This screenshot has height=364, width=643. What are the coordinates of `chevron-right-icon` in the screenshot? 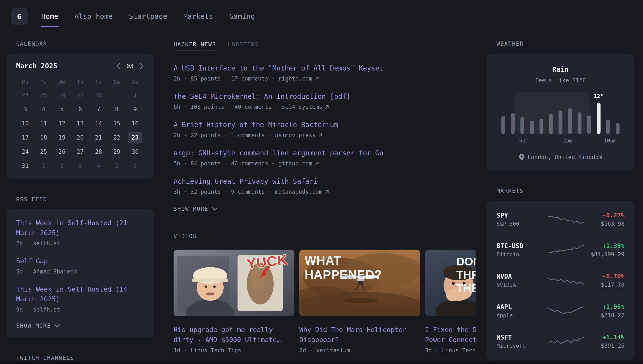 It's located at (142, 66).